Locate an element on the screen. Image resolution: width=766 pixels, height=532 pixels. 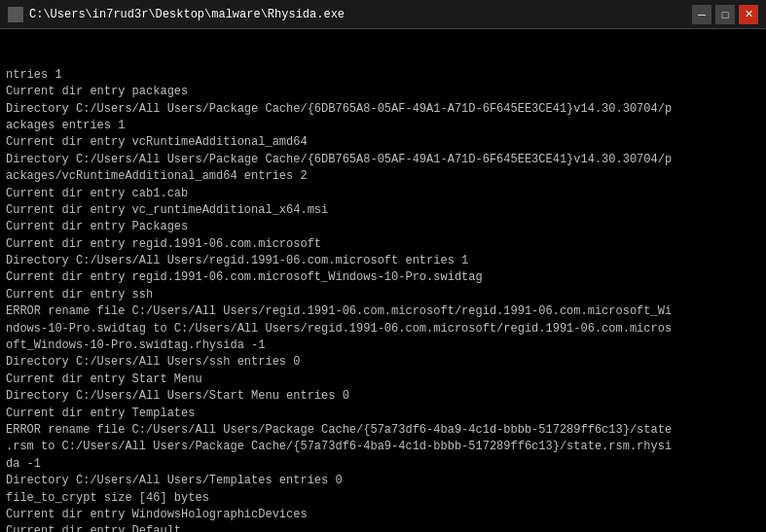
maximize-button: □ is located at coordinates (725, 15).